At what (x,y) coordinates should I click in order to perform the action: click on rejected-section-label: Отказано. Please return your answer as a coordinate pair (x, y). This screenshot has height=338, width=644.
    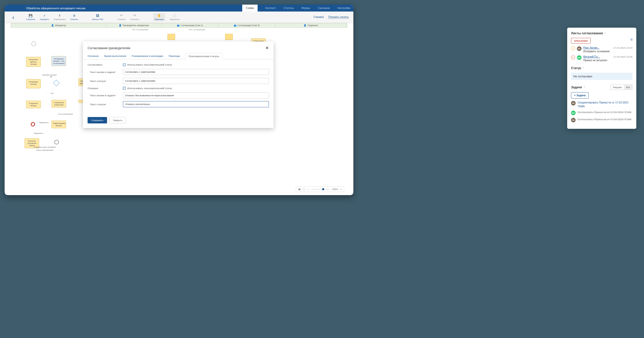
    Looking at the image, I should click on (105, 88).